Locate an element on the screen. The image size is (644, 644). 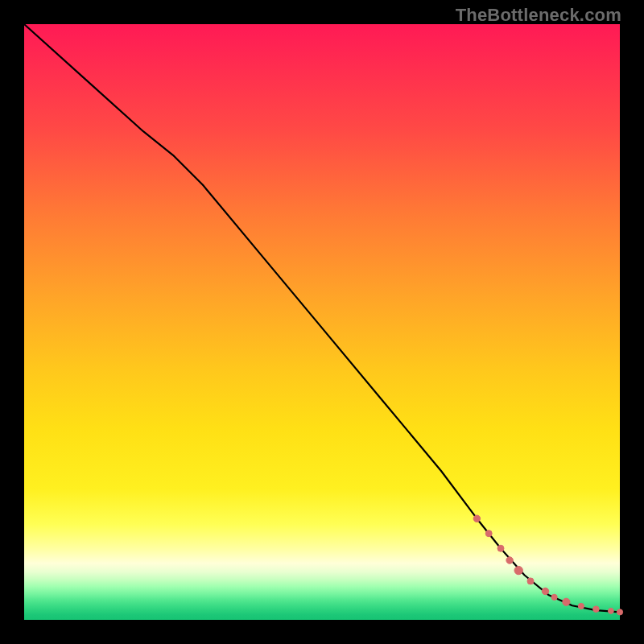
watermark-text: TheBottleneck.com is located at coordinates (539, 15).